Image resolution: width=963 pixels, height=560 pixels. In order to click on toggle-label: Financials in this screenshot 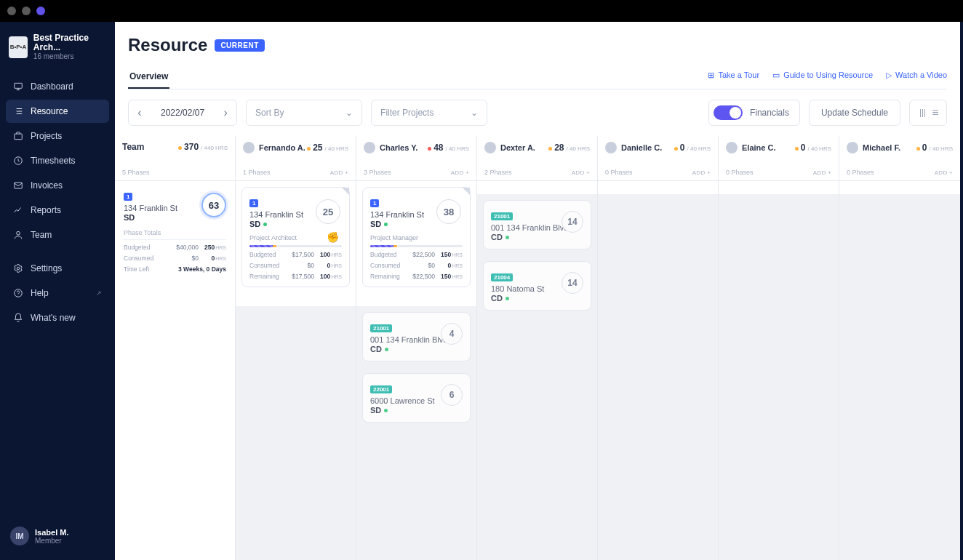, I will do `click(770, 113)`.